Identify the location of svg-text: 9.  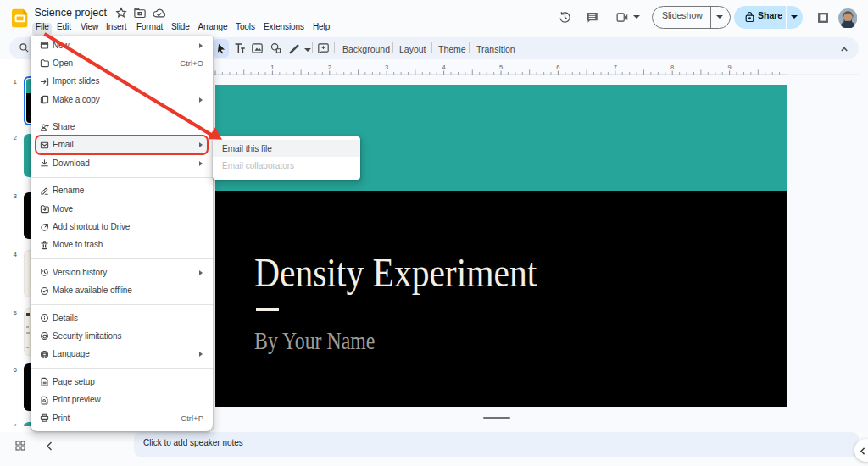
(730, 68).